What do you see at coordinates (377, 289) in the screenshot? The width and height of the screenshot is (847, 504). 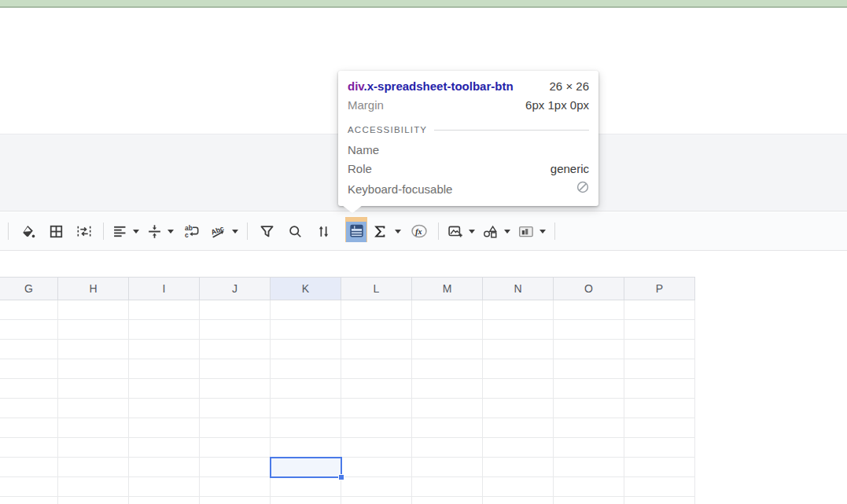 I see `column-header-L: L` at bounding box center [377, 289].